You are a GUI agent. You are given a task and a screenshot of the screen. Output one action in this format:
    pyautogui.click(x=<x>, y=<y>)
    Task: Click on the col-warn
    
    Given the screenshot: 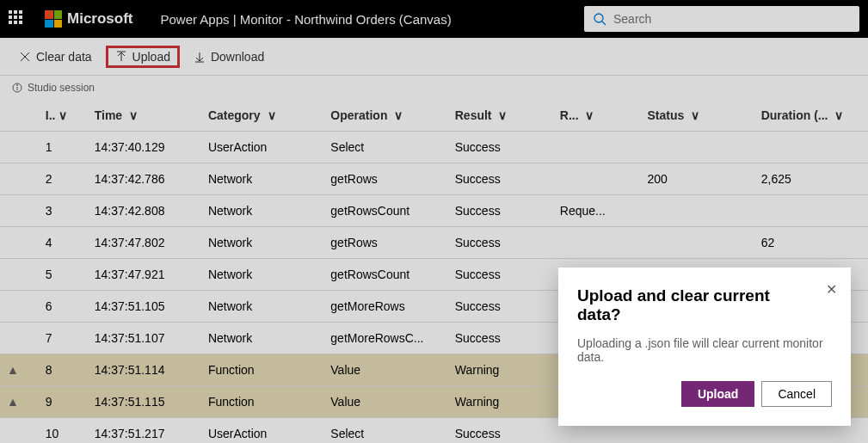 What is the action you would take?
    pyautogui.click(x=19, y=115)
    